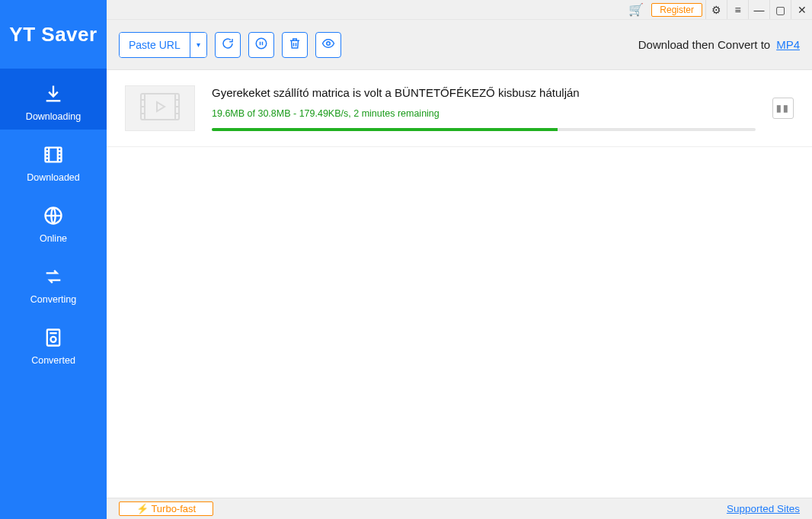  Describe the element at coordinates (160, 108) in the screenshot. I see `video-thumbnail` at that location.